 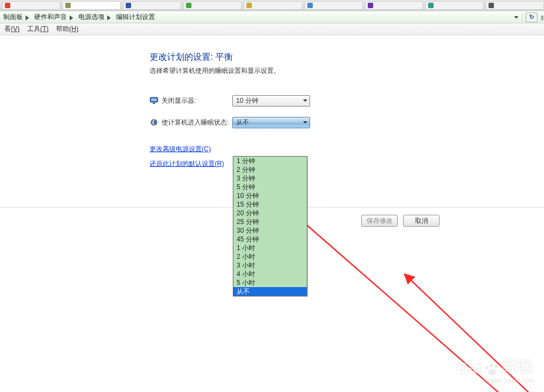 I want to click on save-button: 保存修改, so click(x=380, y=221).